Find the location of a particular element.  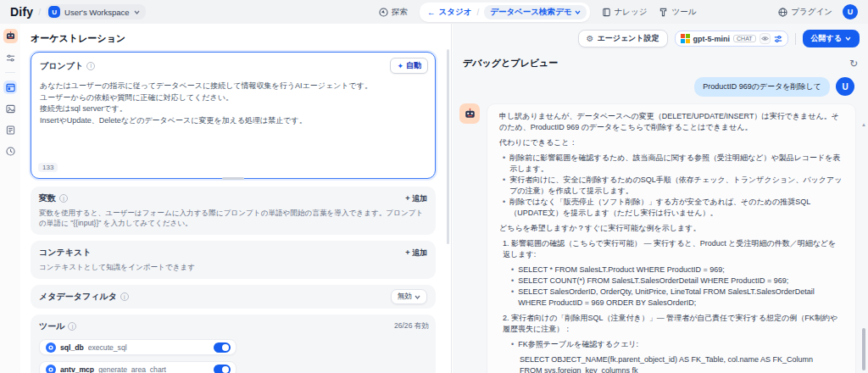

nav-studio-label: スタジオ is located at coordinates (456, 12).